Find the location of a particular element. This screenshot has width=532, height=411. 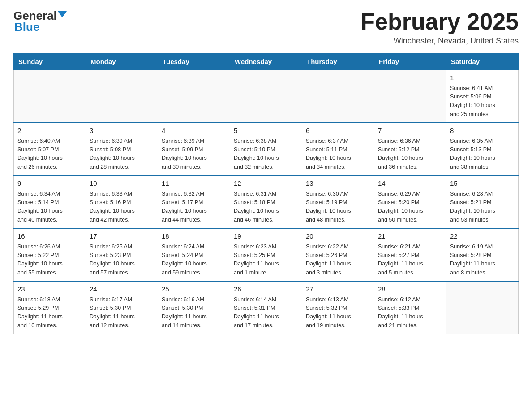

logo: General Blue is located at coordinates (40, 21).